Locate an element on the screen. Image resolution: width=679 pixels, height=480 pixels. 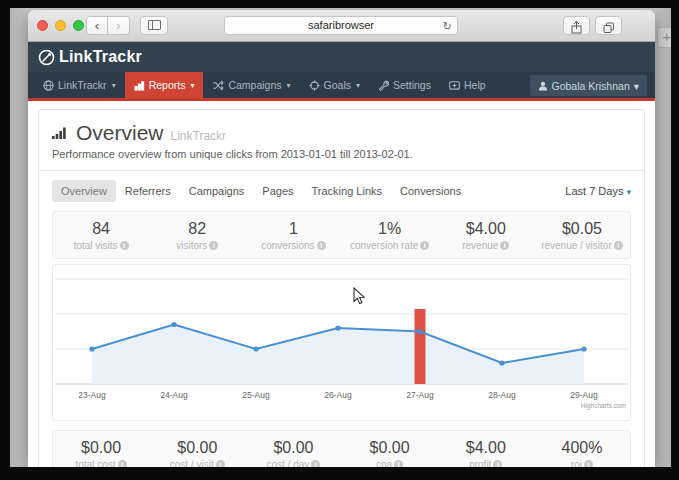
nav-settings-icon is located at coordinates (384, 86).